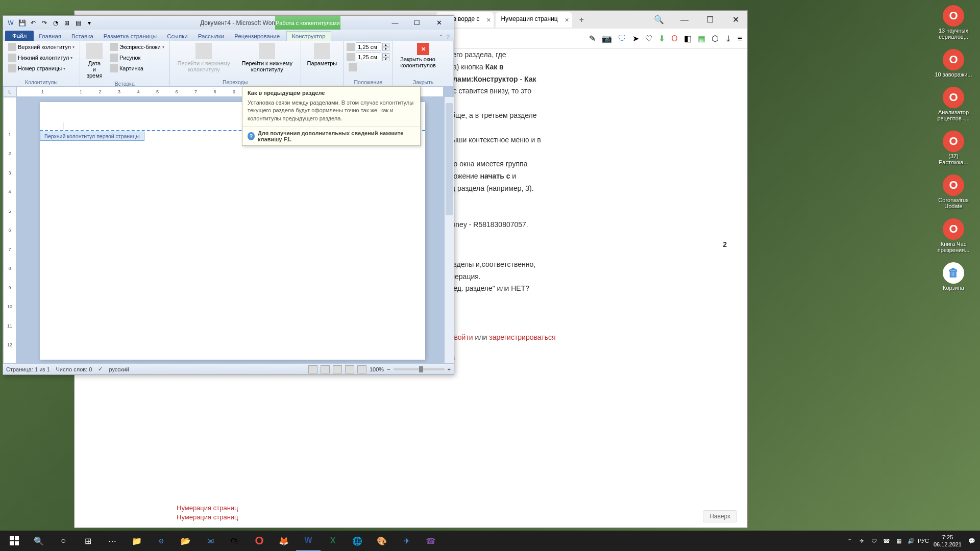 Image resolution: width=980 pixels, height=551 pixels. Describe the element at coordinates (441, 37) in the screenshot. I see `collapse-ribbon-icon: ⌃` at that location.